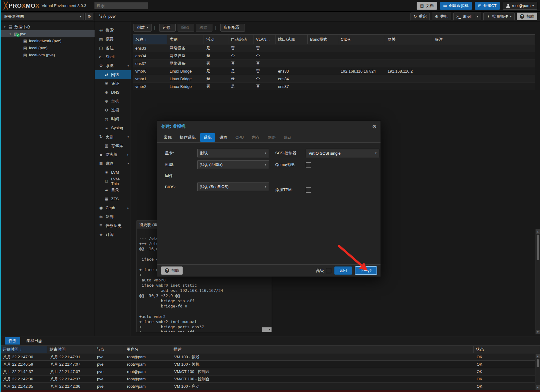 This screenshot has width=540, height=392. I want to click on menu-item: ◉ Ceph ▸, so click(113, 208).